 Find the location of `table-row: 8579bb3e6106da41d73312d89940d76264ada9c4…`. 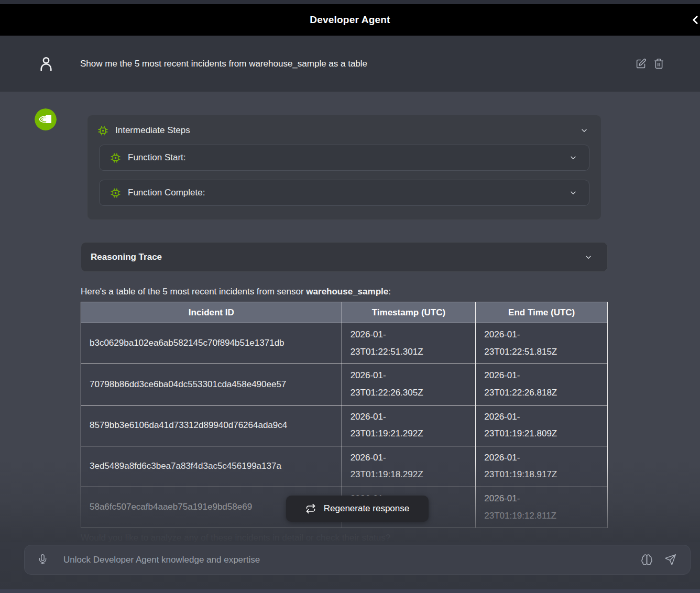

table-row: 8579bb3e6106da41d73312d89940d76264ada9c4… is located at coordinates (345, 425).